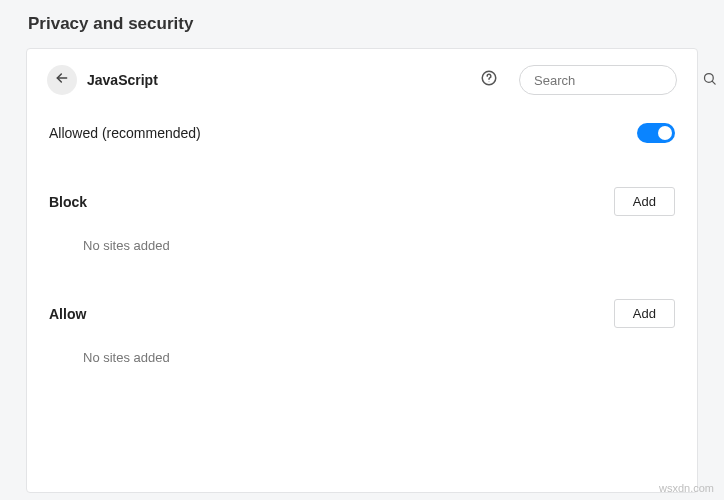 This screenshot has height=500, width=724. Describe the element at coordinates (362, 24) in the screenshot. I see `page-title: Privacy and security` at that location.